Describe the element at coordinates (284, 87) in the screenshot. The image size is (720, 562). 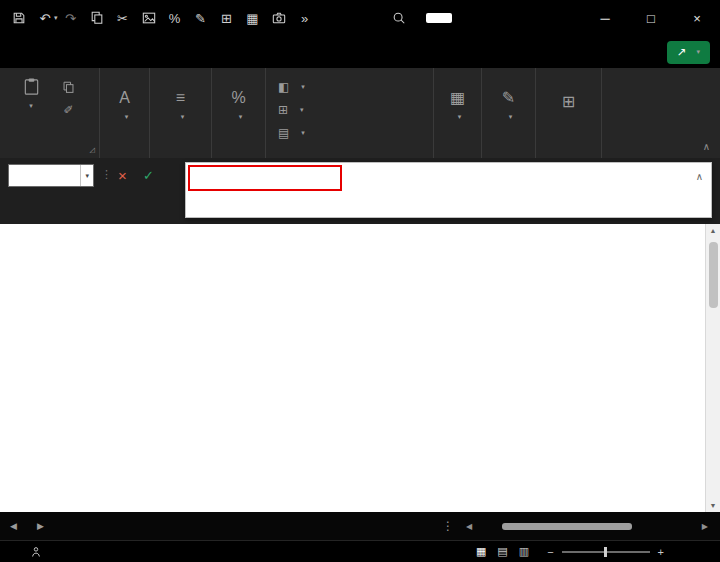
I see `conditional-formatting-icon: ◧` at that location.